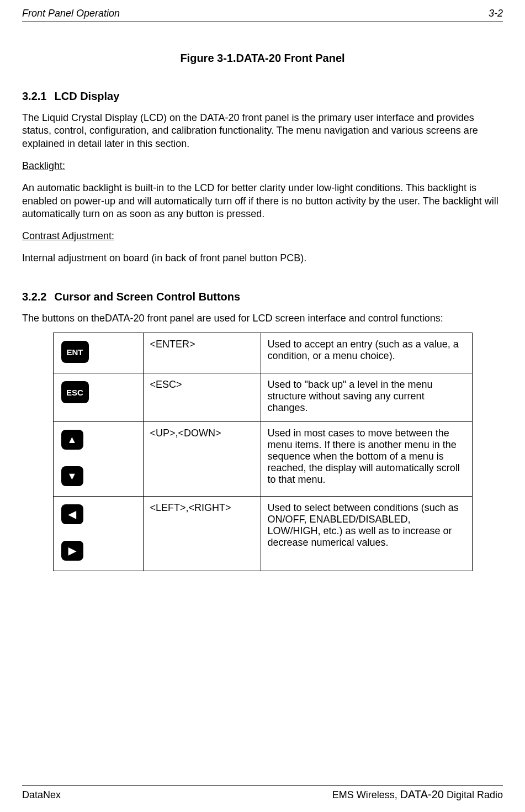 The height and width of the screenshot is (812, 525). Describe the element at coordinates (75, 352) in the screenshot. I see `ent-key-icon: ENT` at that location.